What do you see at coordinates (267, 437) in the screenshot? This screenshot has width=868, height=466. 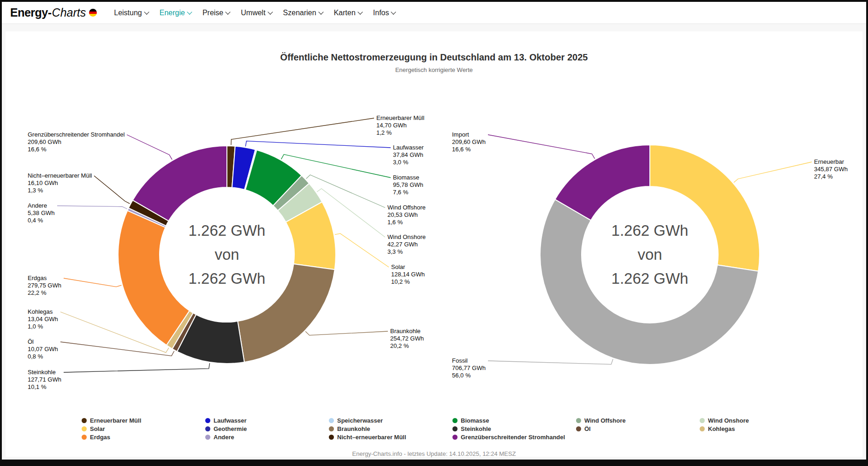 I see `legend-item-andere: Andere` at bounding box center [267, 437].